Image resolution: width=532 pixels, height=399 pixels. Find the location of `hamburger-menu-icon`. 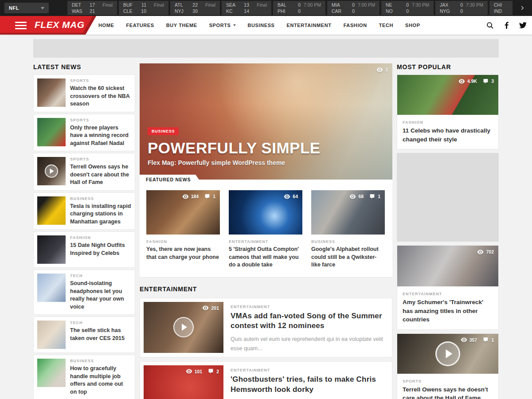

hamburger-menu-icon is located at coordinates (21, 26).